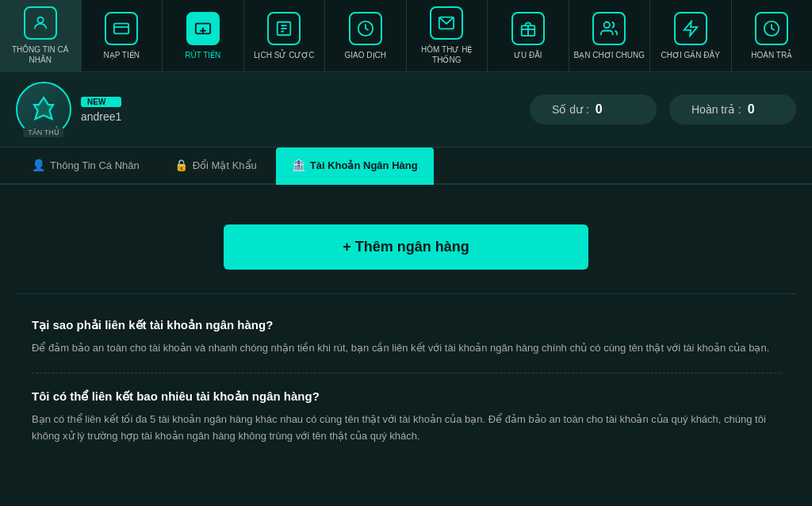 This screenshot has width=812, height=506. What do you see at coordinates (691, 56) in the screenshot?
I see `nav-label-choi-gan-day: CHƠI GẦN ĐÂY` at bounding box center [691, 56].